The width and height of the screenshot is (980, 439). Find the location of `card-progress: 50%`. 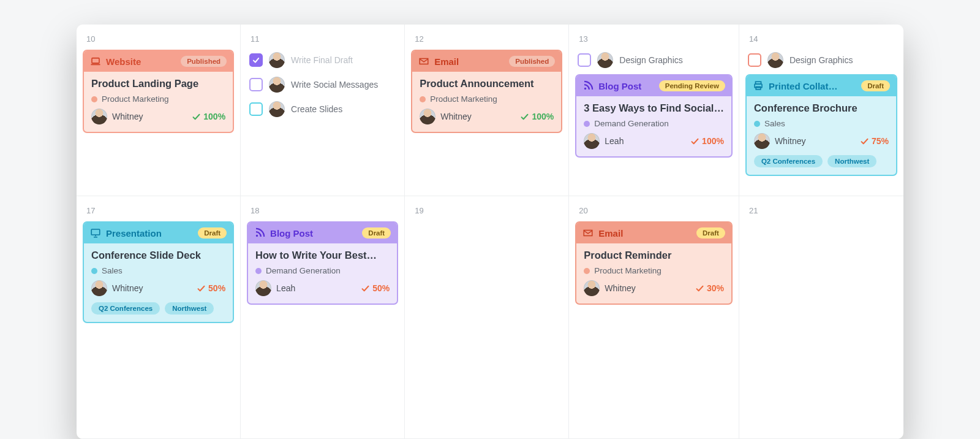

card-progress: 50% is located at coordinates (211, 288).